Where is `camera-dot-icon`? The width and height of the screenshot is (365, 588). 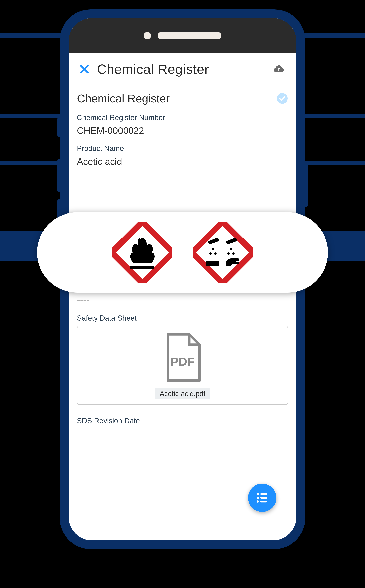 camera-dot-icon is located at coordinates (147, 36).